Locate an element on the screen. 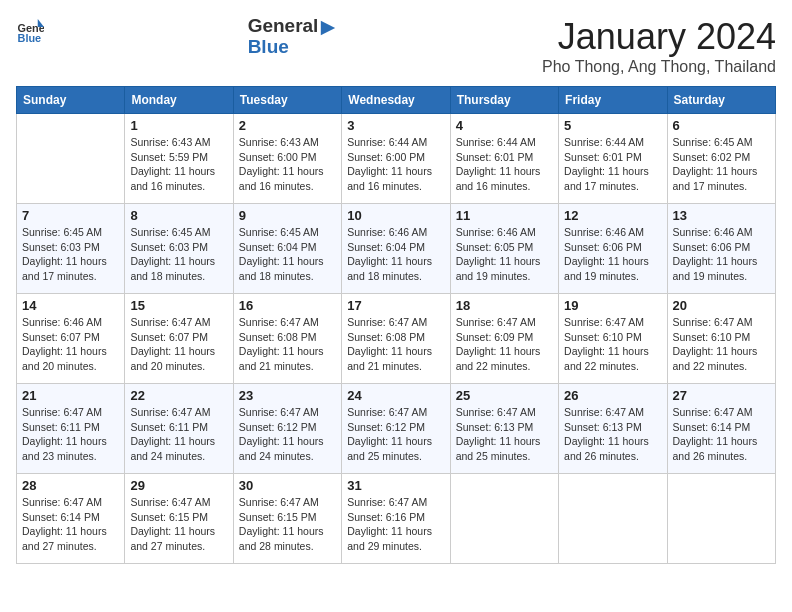 This screenshot has height=612, width=792. sunset-text: Sunset: 6:01 PM is located at coordinates (495, 157).